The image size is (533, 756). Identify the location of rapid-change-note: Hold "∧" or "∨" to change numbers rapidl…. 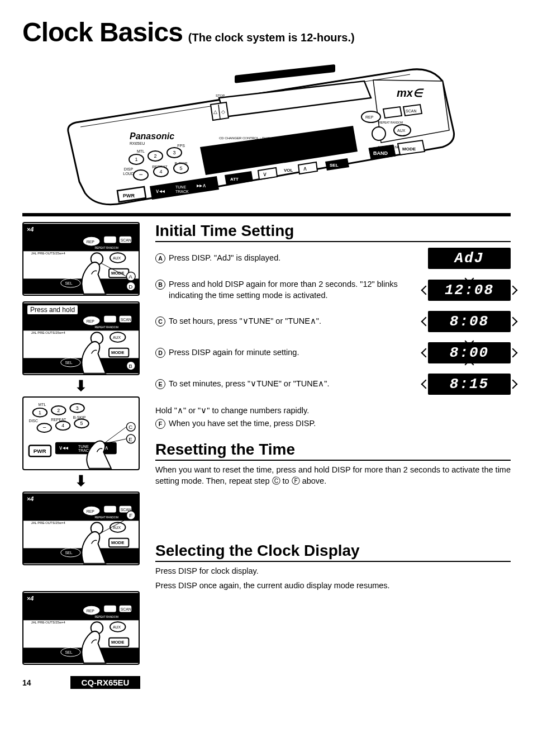
(333, 410).